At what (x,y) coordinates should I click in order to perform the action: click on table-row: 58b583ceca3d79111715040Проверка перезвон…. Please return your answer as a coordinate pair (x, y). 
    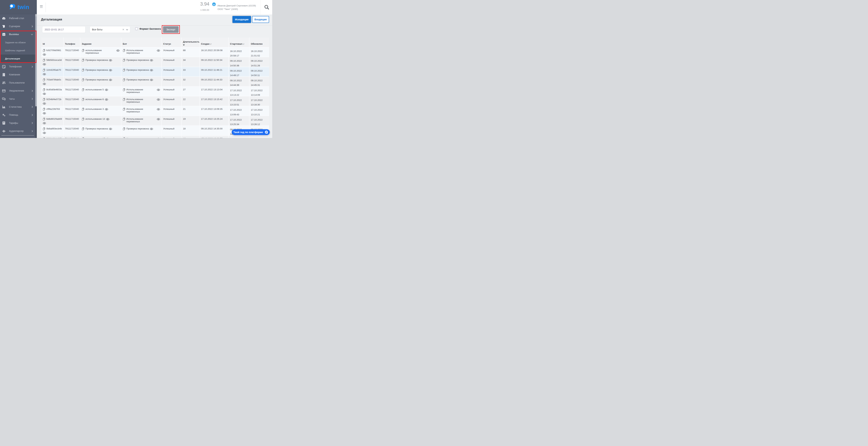
    Looking at the image, I should click on (155, 62).